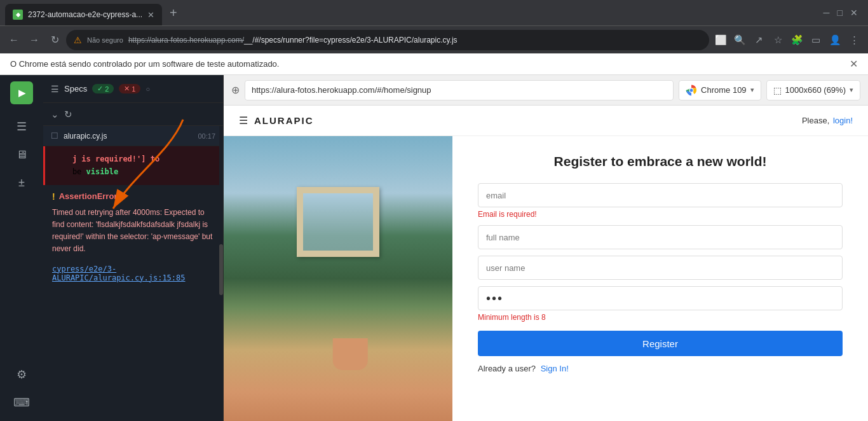 The image size is (868, 421). I want to click on error-code-line2: be visible, so click(134, 172).